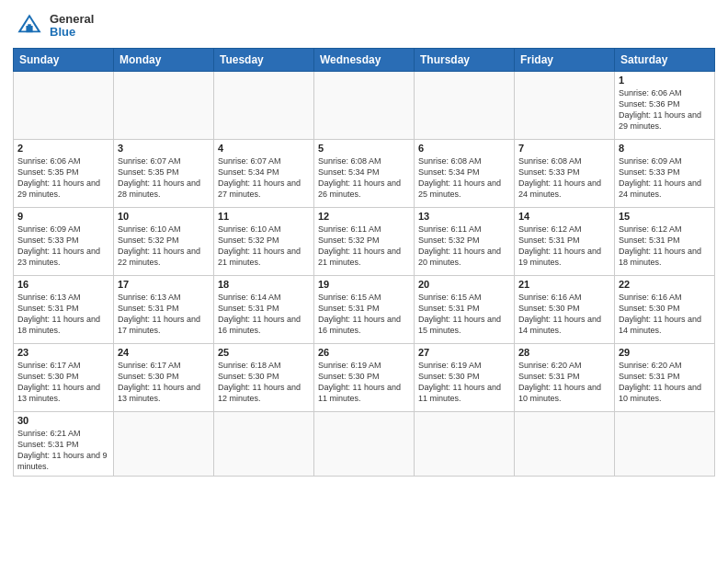 The width and height of the screenshot is (728, 563). What do you see at coordinates (63, 148) in the screenshot?
I see `day-number: 2` at bounding box center [63, 148].